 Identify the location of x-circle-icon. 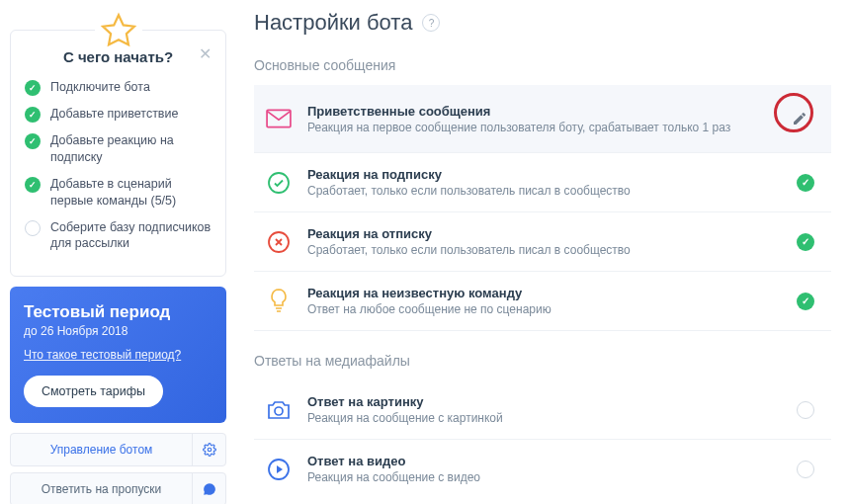
(279, 242).